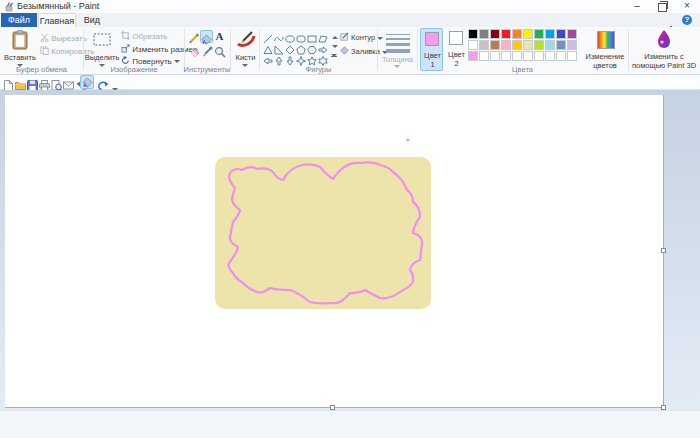 The image size is (700, 438). Describe the element at coordinates (687, 6) in the screenshot. I see `close-button: ×` at that location.